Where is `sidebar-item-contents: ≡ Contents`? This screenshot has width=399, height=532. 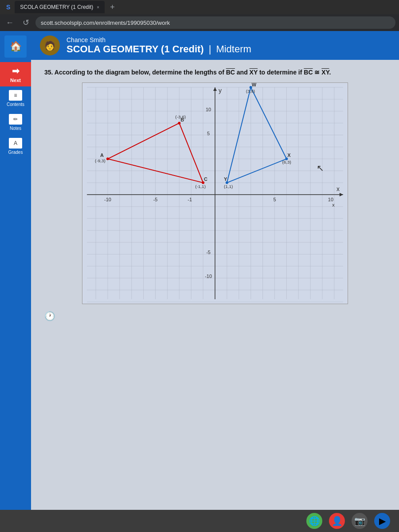 sidebar-item-contents: ≡ Contents is located at coordinates (16, 98).